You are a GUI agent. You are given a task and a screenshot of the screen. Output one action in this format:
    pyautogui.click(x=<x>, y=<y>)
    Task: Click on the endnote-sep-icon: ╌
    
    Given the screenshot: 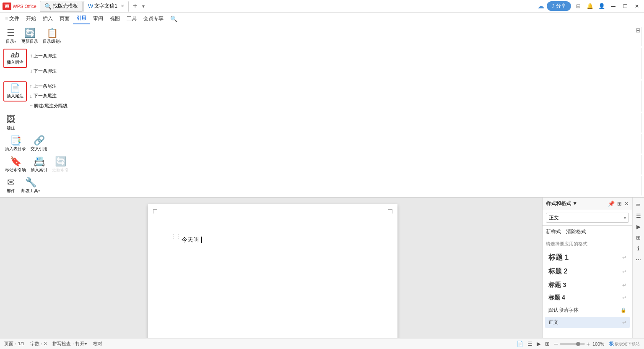 What is the action you would take?
    pyautogui.click(x=31, y=106)
    